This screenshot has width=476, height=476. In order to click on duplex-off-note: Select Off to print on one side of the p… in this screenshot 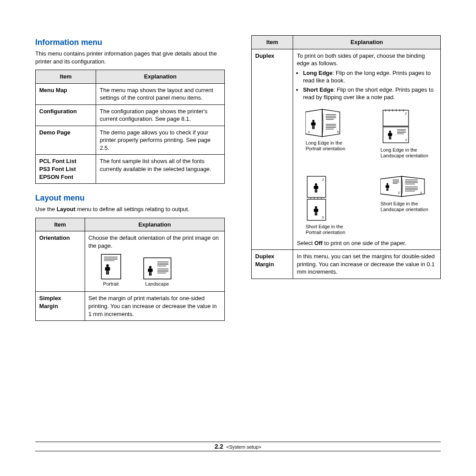, I will do `click(367, 243)`.